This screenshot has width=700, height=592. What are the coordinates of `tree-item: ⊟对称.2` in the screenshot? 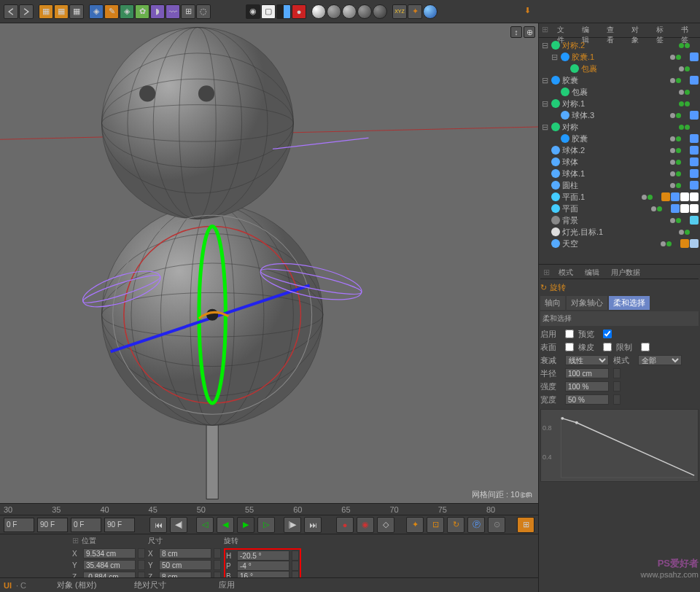 It's located at (620, 45).